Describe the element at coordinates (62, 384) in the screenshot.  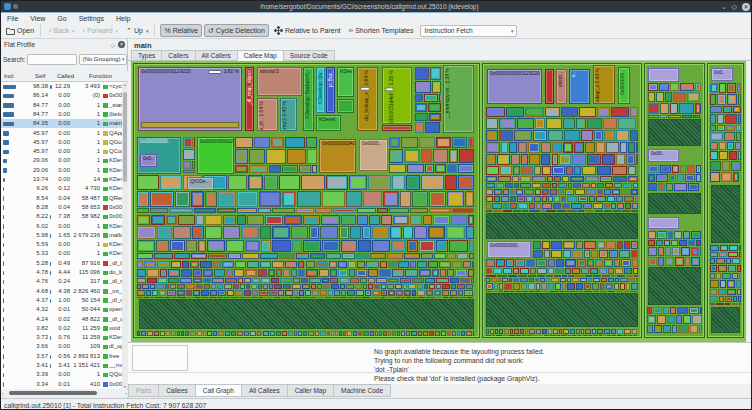
I see `table-row: 3.340.014100x0000000` at that location.